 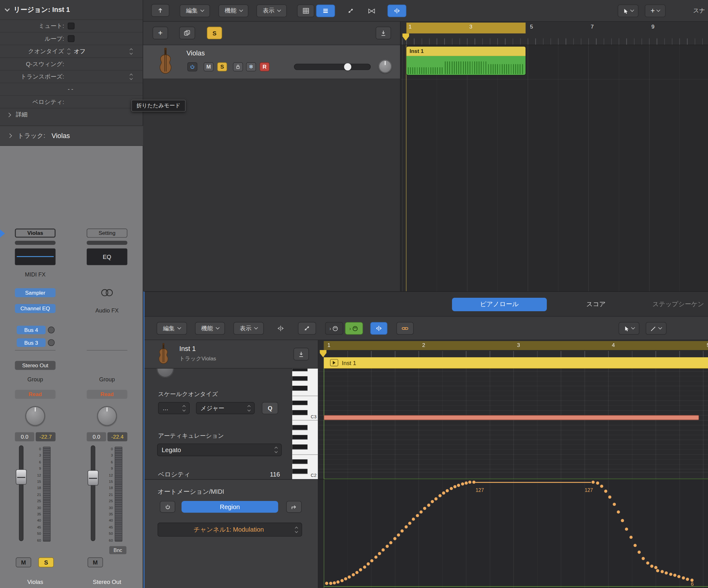 What do you see at coordinates (168, 507) in the screenshot?
I see `automation-power-button` at bounding box center [168, 507].